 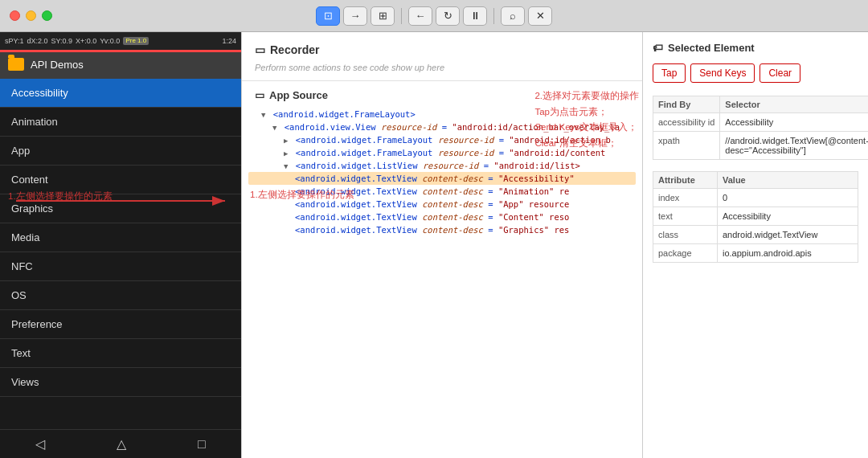 What do you see at coordinates (657, 48) in the screenshot?
I see `tag-icon: 🏷` at bounding box center [657, 48].